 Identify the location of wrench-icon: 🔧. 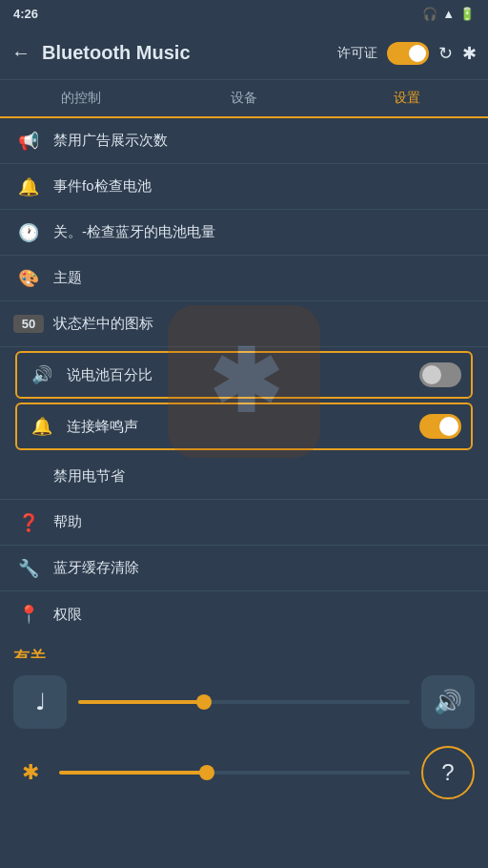
(29, 568).